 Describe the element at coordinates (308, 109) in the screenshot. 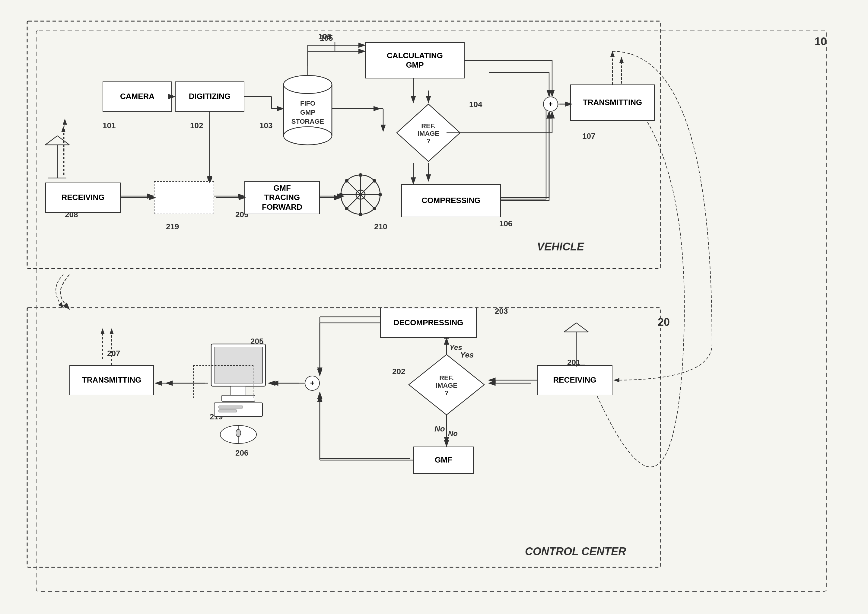

I see `fifo-cylinder: FIFO GMP STORAGE` at that location.